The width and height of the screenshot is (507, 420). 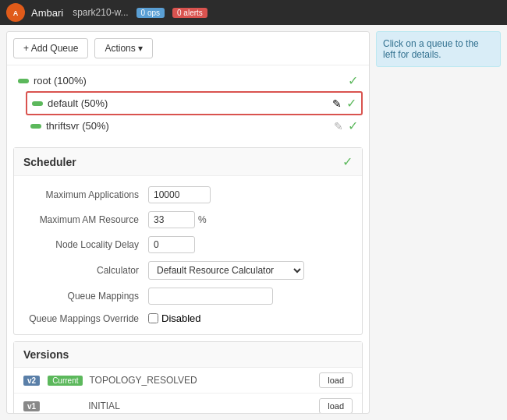 What do you see at coordinates (201, 380) in the screenshot?
I see `version-name-v2: TOPOLOGY_RESOLVED` at bounding box center [201, 380].